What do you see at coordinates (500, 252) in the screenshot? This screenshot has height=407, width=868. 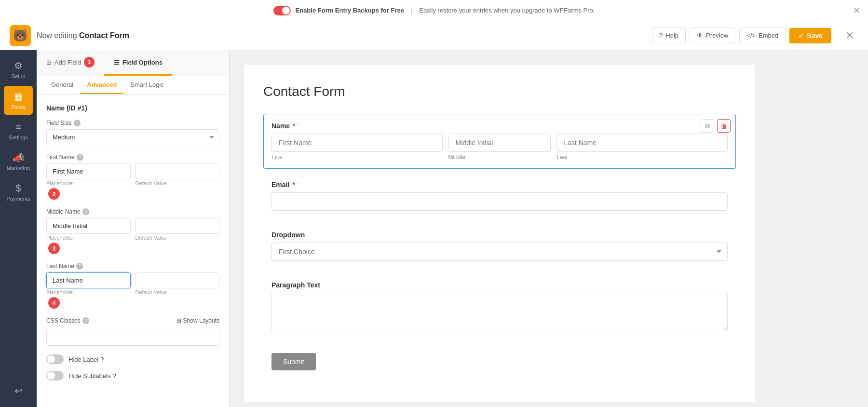 I see `dropdown-canvas-select: First Choice` at bounding box center [500, 252].